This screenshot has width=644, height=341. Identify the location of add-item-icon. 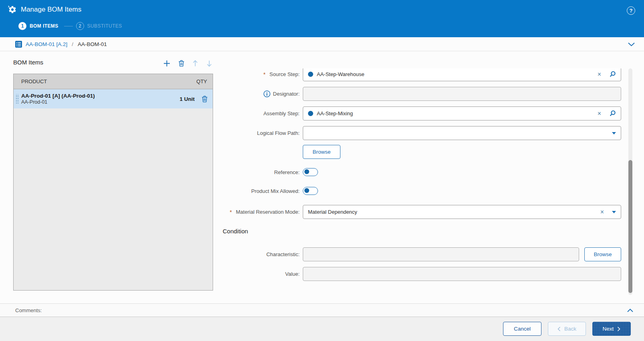
(167, 63).